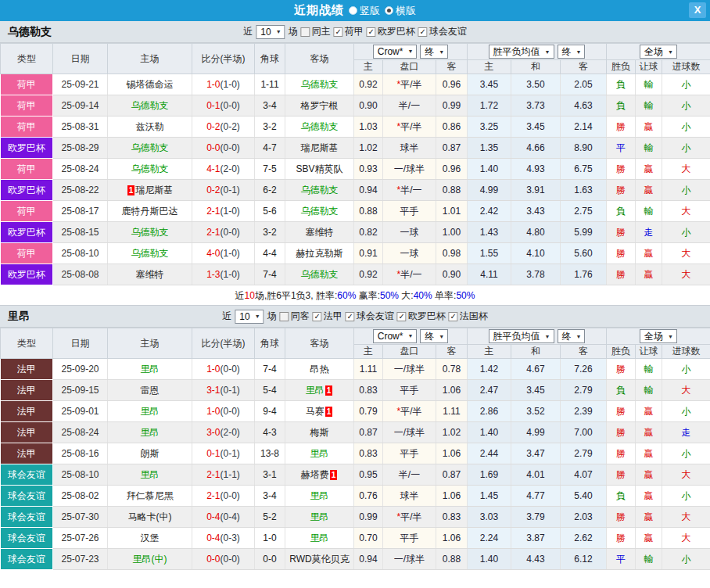  What do you see at coordinates (213, 253) in the screenshot?
I see `fulltime-score: 4-0` at bounding box center [213, 253].